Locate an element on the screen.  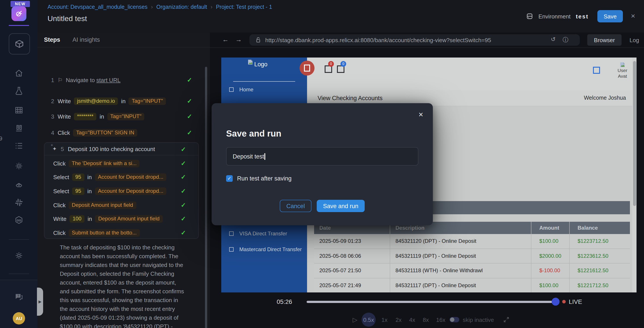
step-group-header: ✦✧ 5 Deposit 100 into checking account is located at coordinates (122, 149).